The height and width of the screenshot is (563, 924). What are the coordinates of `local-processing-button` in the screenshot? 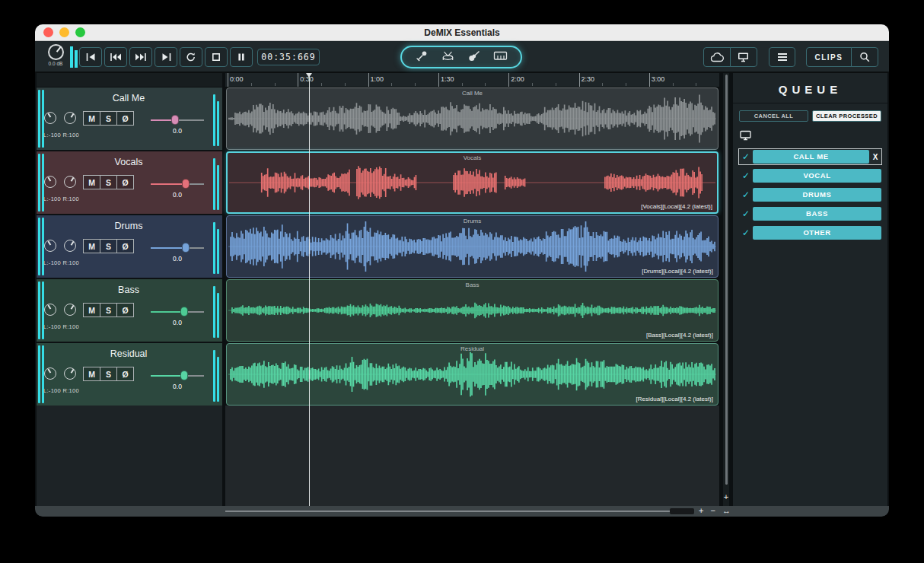 It's located at (744, 57).